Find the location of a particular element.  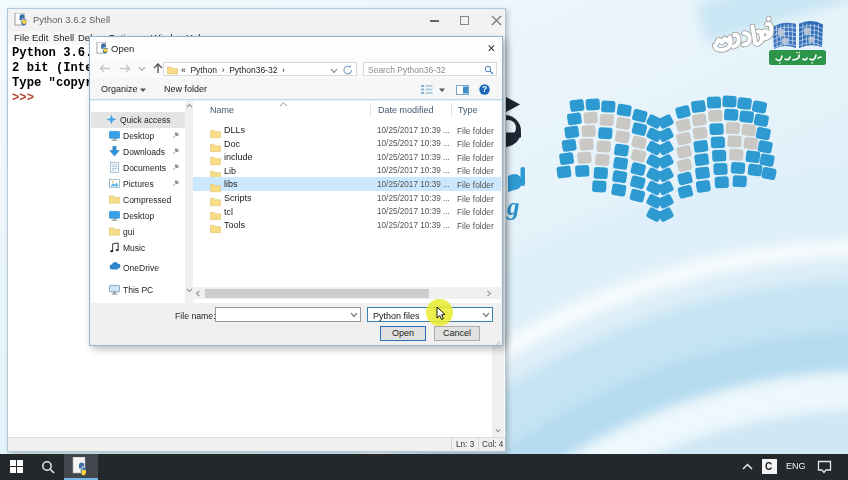

svg-text: g is located at coordinates (513, 206).